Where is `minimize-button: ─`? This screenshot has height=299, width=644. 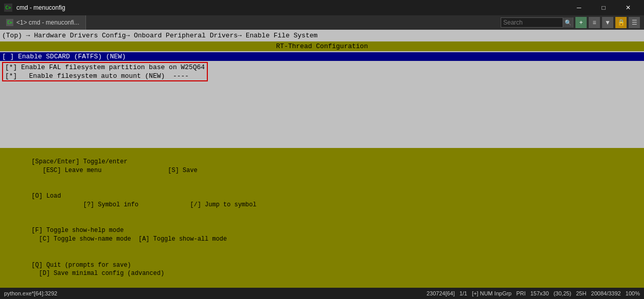 minimize-button: ─ is located at coordinates (579, 8).